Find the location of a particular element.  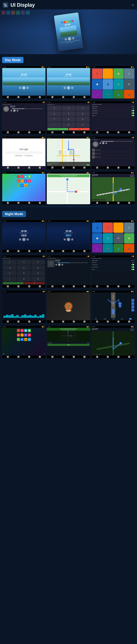

nav-menu-2: ☰ is located at coordinates (84, 132).